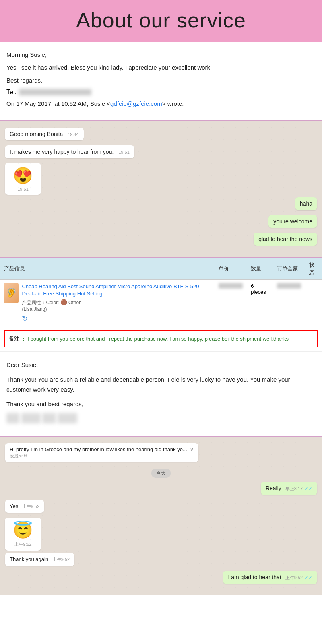  I want to click on chat1-msg1-text: Good morning Bonita, so click(36, 134).